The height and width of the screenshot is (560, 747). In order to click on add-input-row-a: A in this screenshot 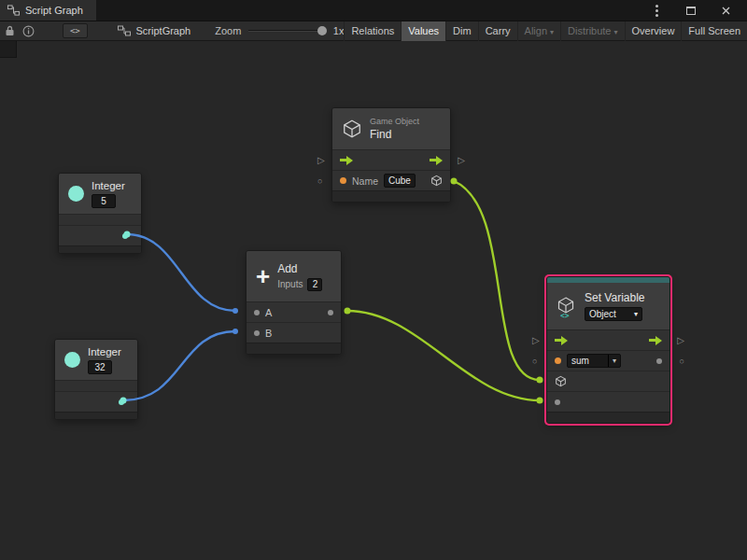, I will do `click(293, 312)`.